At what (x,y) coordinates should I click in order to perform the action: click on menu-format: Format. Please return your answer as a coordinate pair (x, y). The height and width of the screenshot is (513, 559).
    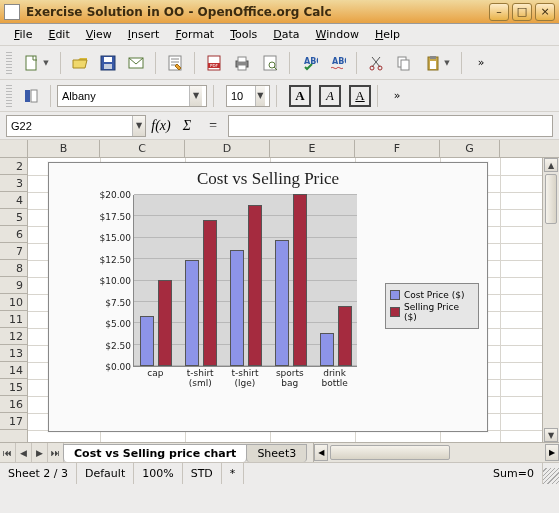
    Looking at the image, I should click on (194, 34).